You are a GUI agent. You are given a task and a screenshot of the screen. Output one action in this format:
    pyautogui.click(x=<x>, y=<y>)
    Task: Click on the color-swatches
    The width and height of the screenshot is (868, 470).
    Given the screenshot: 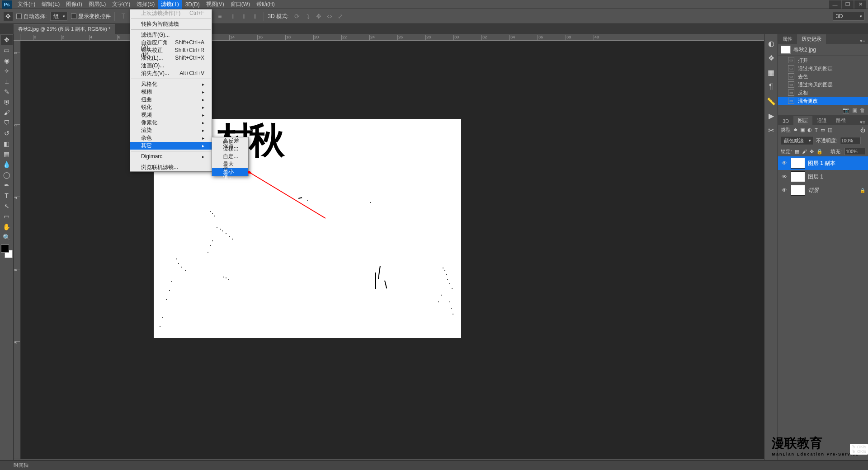 What is the action you would take?
    pyautogui.click(x=7, y=251)
    